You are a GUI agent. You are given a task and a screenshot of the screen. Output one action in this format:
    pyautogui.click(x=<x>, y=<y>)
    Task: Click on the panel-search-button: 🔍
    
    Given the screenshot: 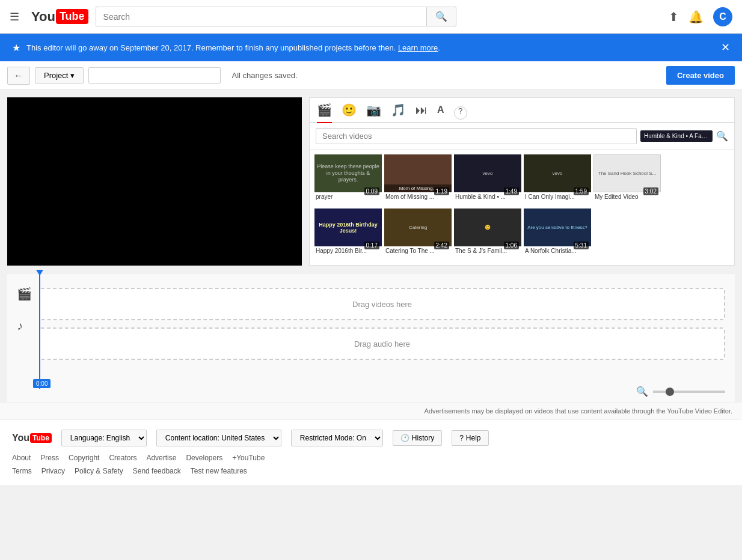 What is the action you would take?
    pyautogui.click(x=722, y=136)
    